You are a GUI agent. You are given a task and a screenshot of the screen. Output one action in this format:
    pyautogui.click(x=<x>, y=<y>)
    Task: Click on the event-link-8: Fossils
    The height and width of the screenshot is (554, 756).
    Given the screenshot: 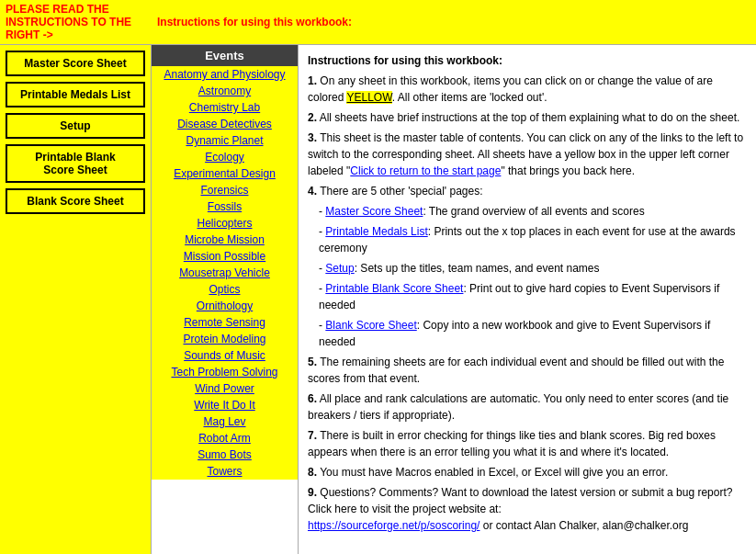 What is the action you would take?
    pyautogui.click(x=224, y=207)
    